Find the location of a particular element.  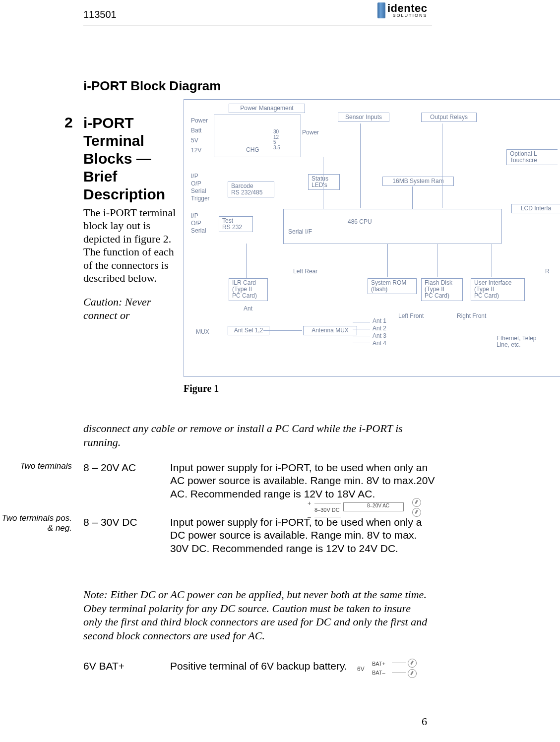

diag-lcd: LCD Interfa is located at coordinates (536, 208).